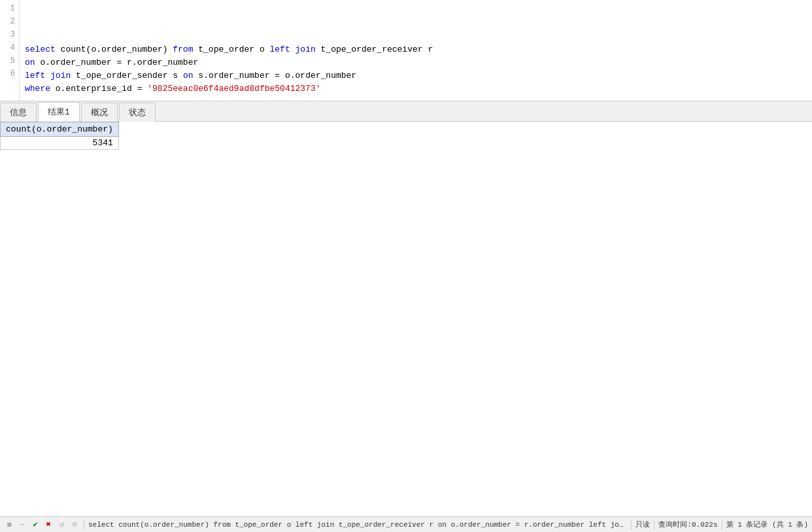  I want to click on cancel-icon: ⊘, so click(75, 525).